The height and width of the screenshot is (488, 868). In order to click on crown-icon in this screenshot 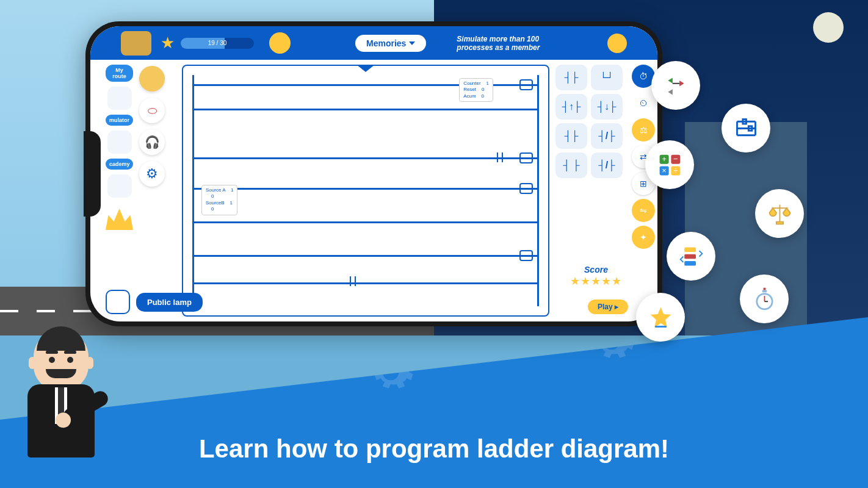, I will do `click(120, 220)`.